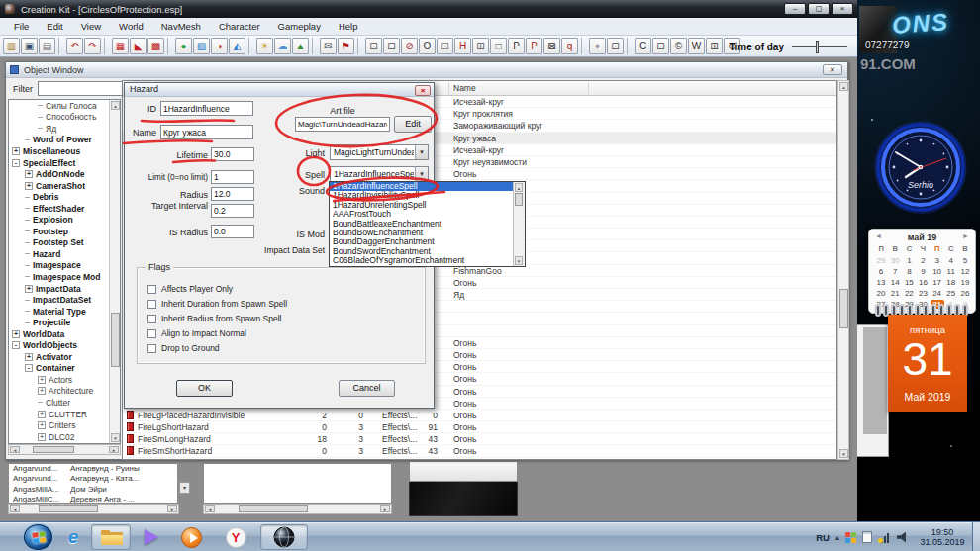 This screenshot has width=980, height=551. What do you see at coordinates (965, 283) in the screenshot?
I see `calendar-day-cell: 19` at bounding box center [965, 283].